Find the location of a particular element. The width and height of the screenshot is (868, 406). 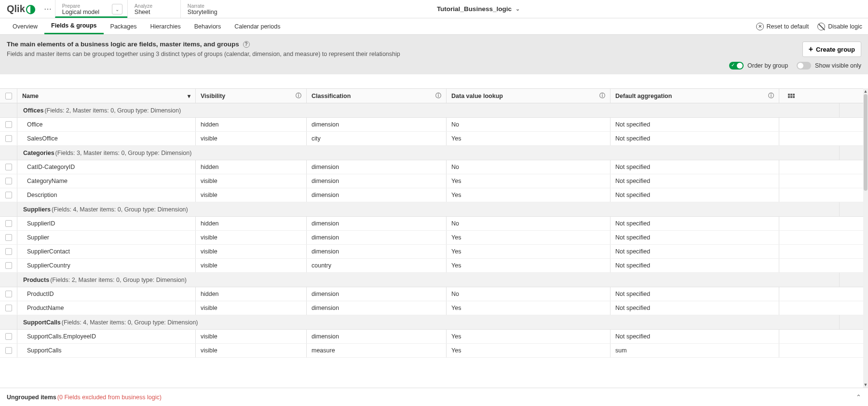

check-icon: ✓ is located at coordinates (733, 65).